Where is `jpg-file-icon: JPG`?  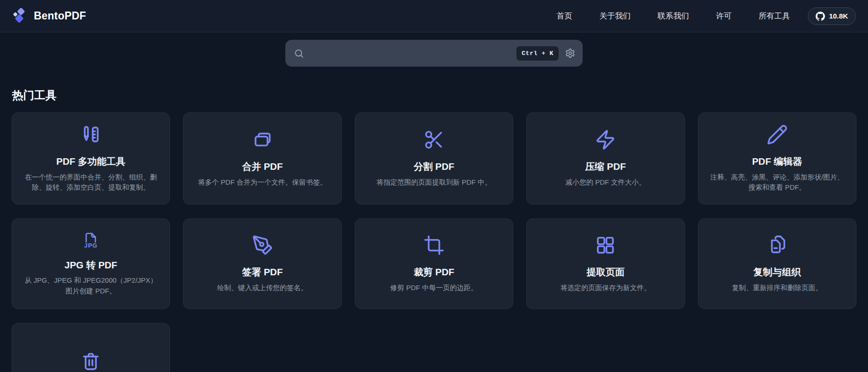 jpg-file-icon: JPG is located at coordinates (91, 240).